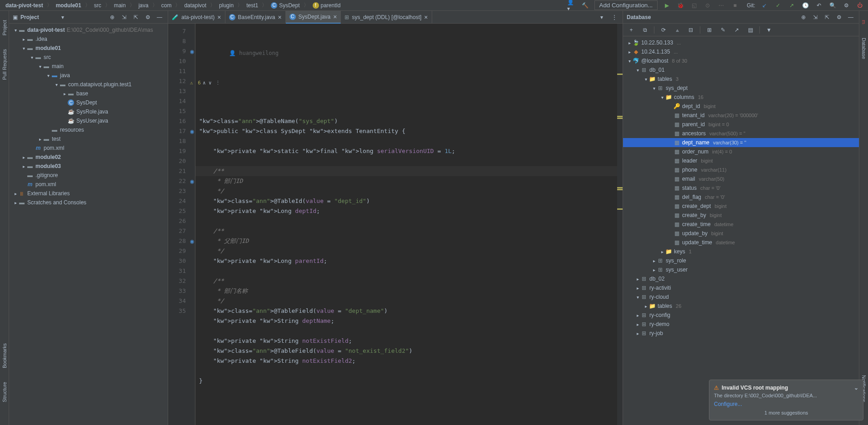  What do you see at coordinates (69, 5) in the screenshot?
I see `breadcrumb-item: module01` at bounding box center [69, 5].